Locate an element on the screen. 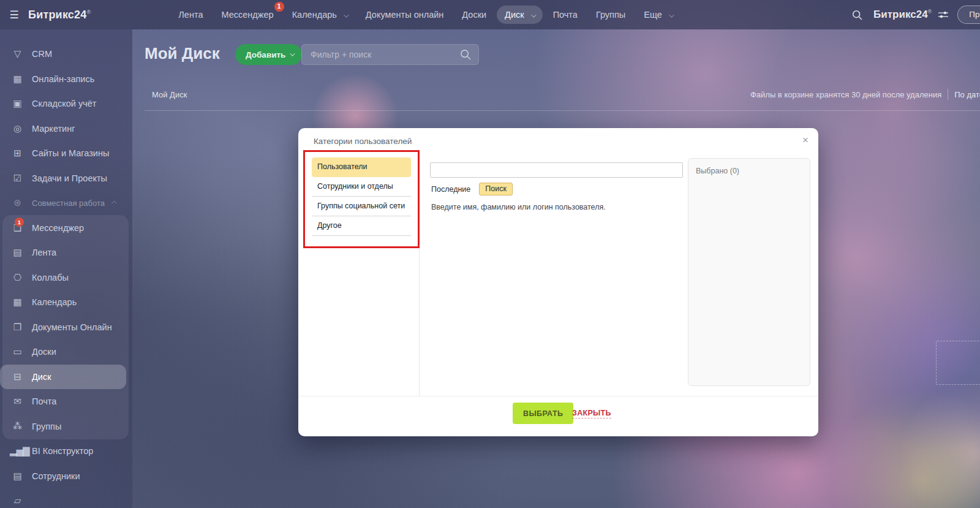 The image size is (980, 508). sidebar-item-label: Онлайн-запись is located at coordinates (63, 79).